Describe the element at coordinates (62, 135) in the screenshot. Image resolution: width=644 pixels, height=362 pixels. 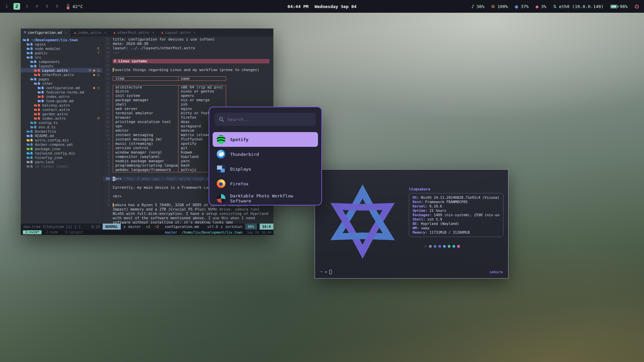
I see `tree-item: README.md` at that location.